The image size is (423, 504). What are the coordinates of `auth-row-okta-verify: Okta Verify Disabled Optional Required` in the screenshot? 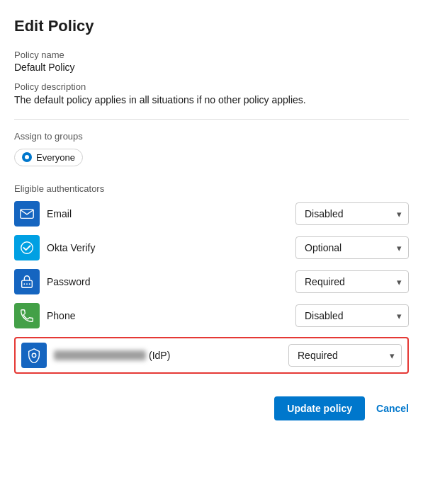 It's located at (211, 248).